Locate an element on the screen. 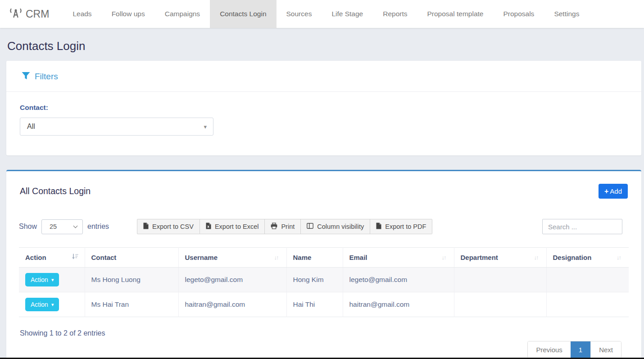 The width and height of the screenshot is (644, 359). table-controls: Show 25 entries Export to CSV is located at coordinates (324, 227).